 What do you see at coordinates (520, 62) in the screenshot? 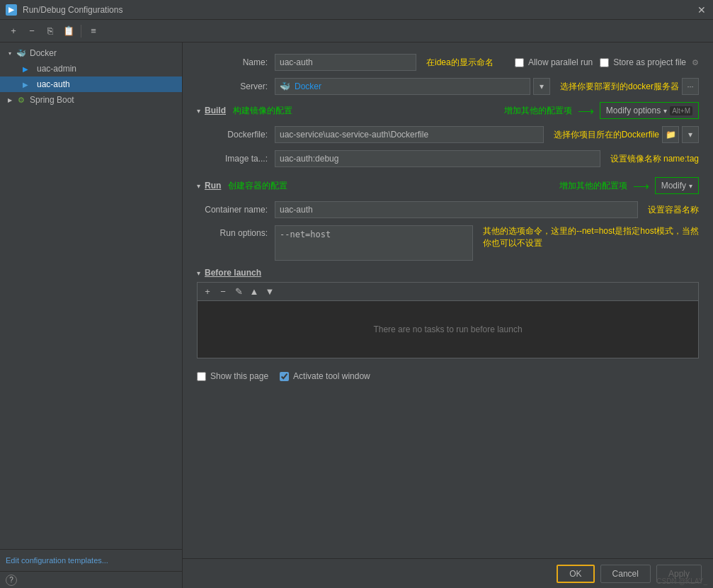
I see `allow-parallel-checkbox` at bounding box center [520, 62].